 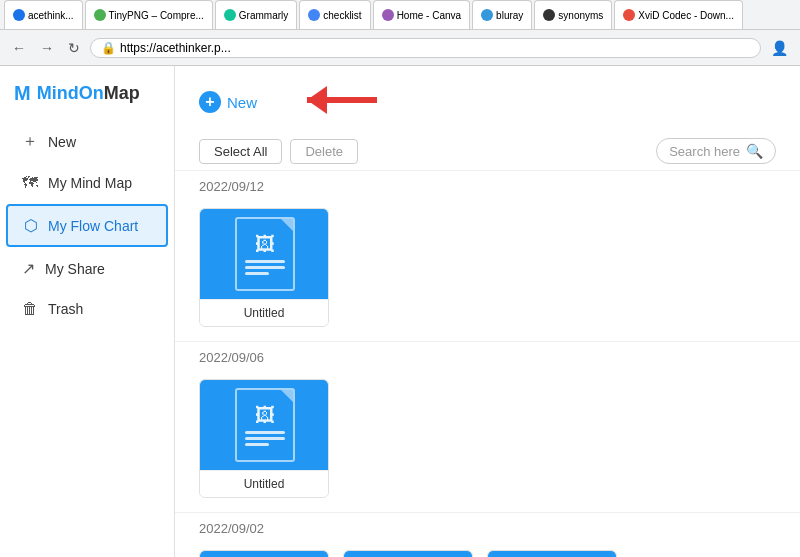 What do you see at coordinates (678, 14) in the screenshot?
I see `browser-tab-8: XviD Codec - Down...` at bounding box center [678, 14].